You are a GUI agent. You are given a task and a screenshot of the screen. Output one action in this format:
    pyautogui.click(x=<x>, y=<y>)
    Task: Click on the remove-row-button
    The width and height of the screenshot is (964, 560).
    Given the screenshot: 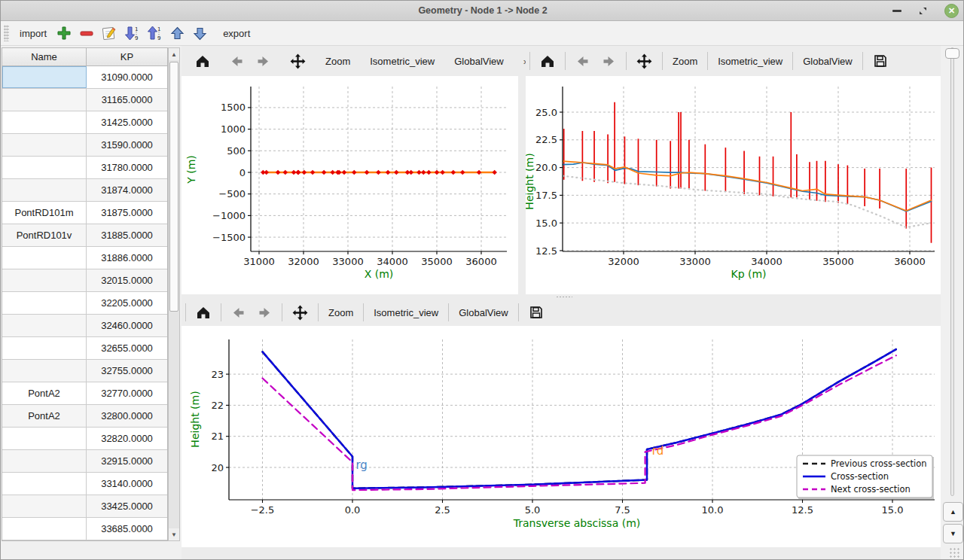 What is the action you would take?
    pyautogui.click(x=87, y=33)
    